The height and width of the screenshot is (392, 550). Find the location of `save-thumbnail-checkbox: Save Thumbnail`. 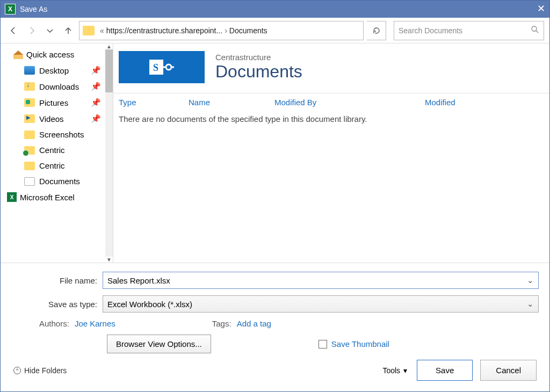

save-thumbnail-checkbox: Save Thumbnail is located at coordinates (354, 344).